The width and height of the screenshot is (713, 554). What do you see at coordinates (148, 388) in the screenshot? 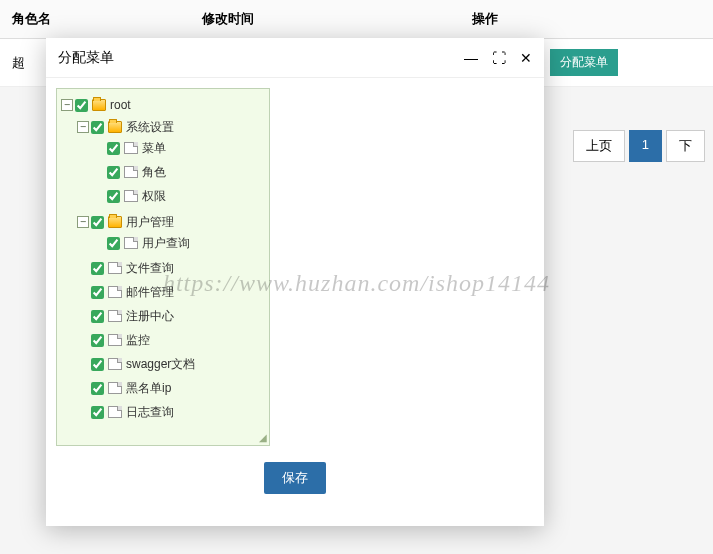
I see `tree-node-blacklist: 黑名单ip` at bounding box center [148, 388].